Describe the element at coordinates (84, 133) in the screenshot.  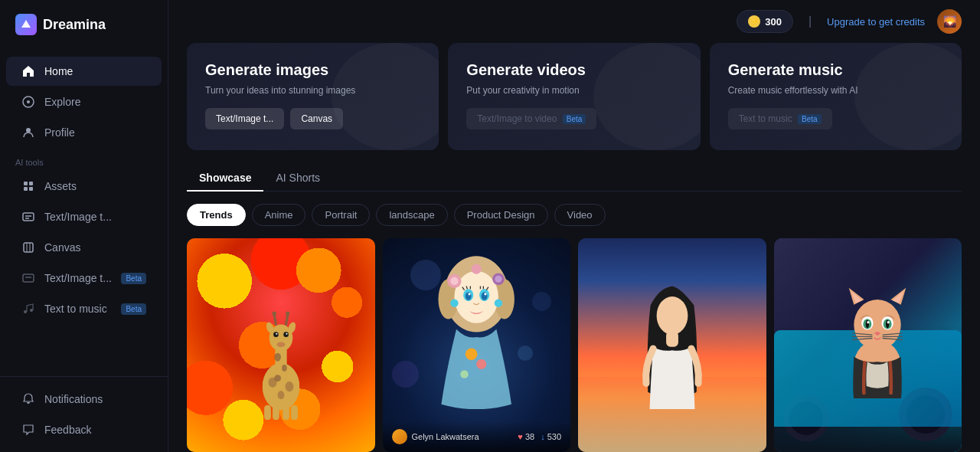
I see `sidebar-item-profile: Profile` at that location.